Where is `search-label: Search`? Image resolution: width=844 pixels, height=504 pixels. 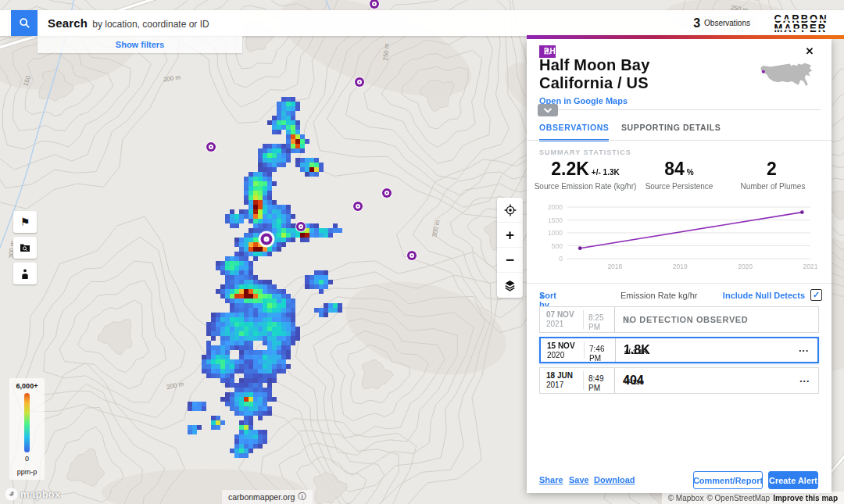 search-label: Search is located at coordinates (67, 23).